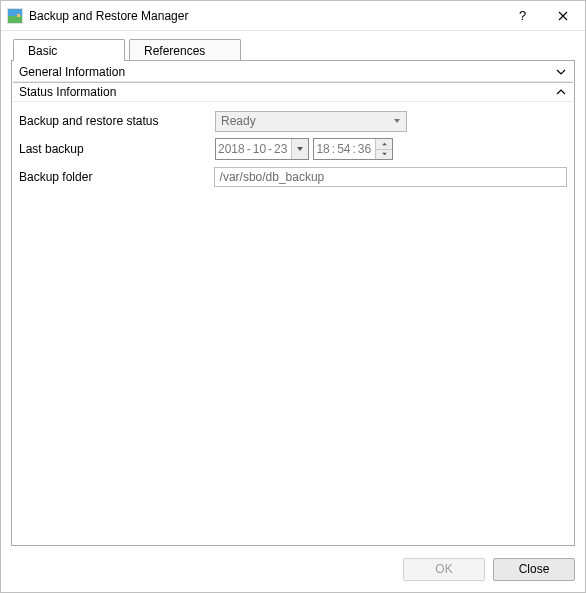  What do you see at coordinates (563, 16) in the screenshot?
I see `close-icon` at bounding box center [563, 16].